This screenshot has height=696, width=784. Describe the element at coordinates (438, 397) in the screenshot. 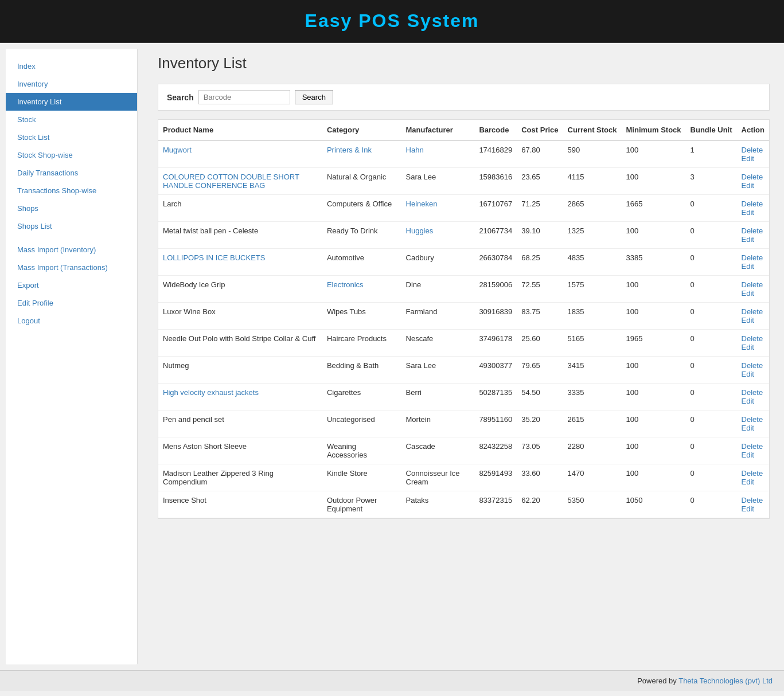

I see `manufacturer: Berri` at that location.